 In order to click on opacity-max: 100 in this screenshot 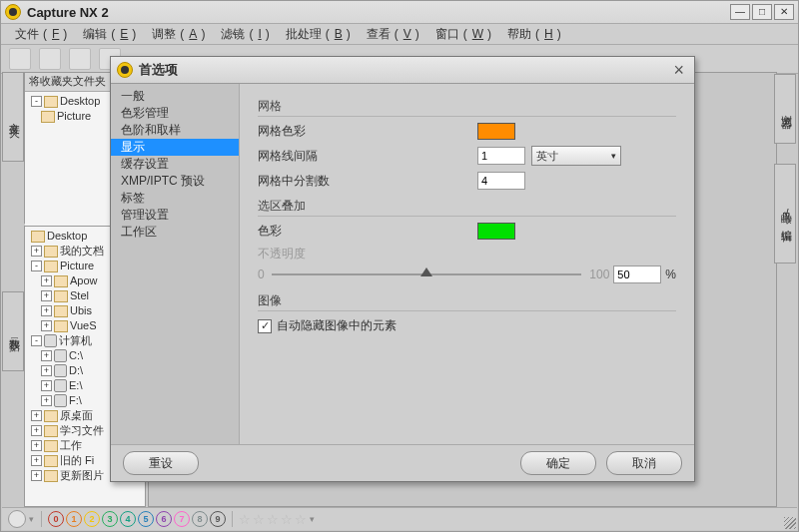, I will do `click(597, 274)`.